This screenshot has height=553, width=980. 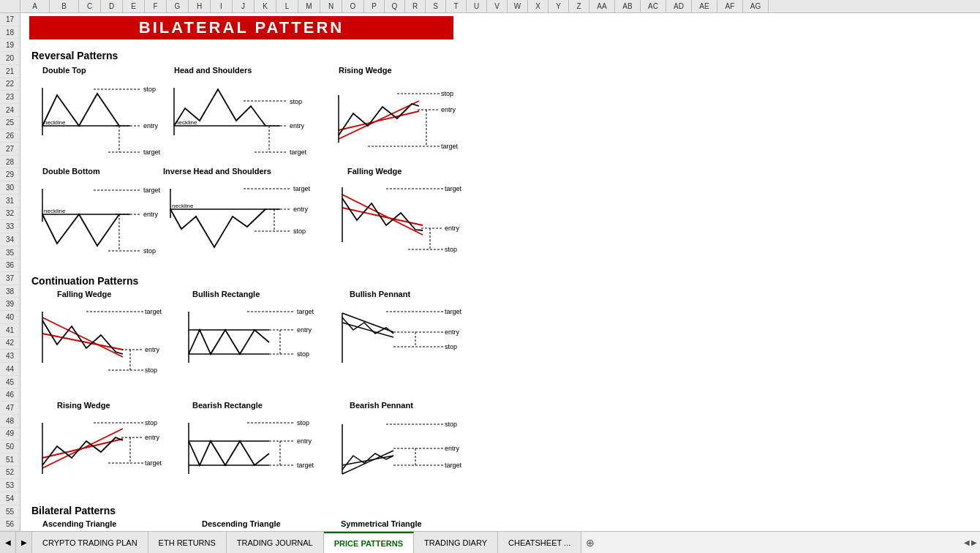 What do you see at coordinates (756, 6) in the screenshot?
I see `col-ag: AG` at bounding box center [756, 6].